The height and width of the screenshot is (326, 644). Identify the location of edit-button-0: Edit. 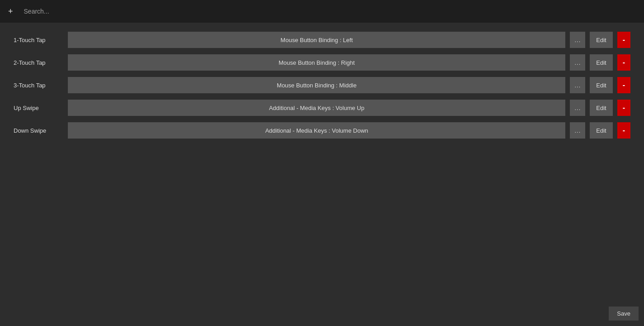
(601, 40).